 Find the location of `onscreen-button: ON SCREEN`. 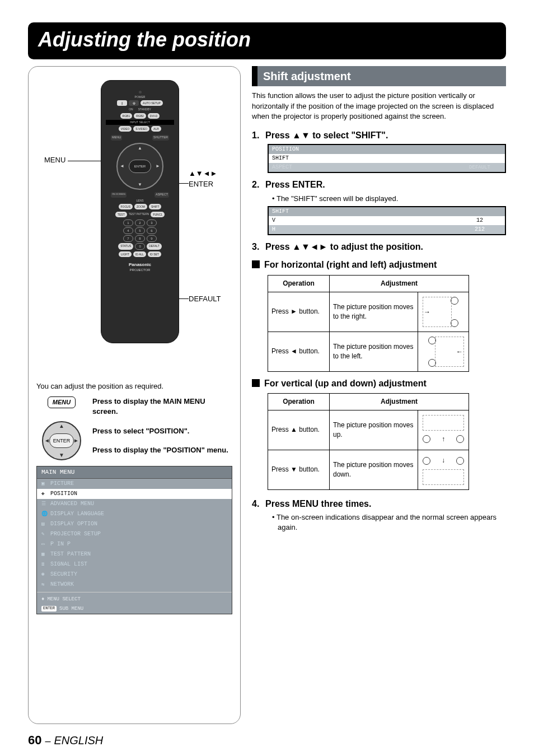

onscreen-button: ON SCREEN is located at coordinates (119, 195).